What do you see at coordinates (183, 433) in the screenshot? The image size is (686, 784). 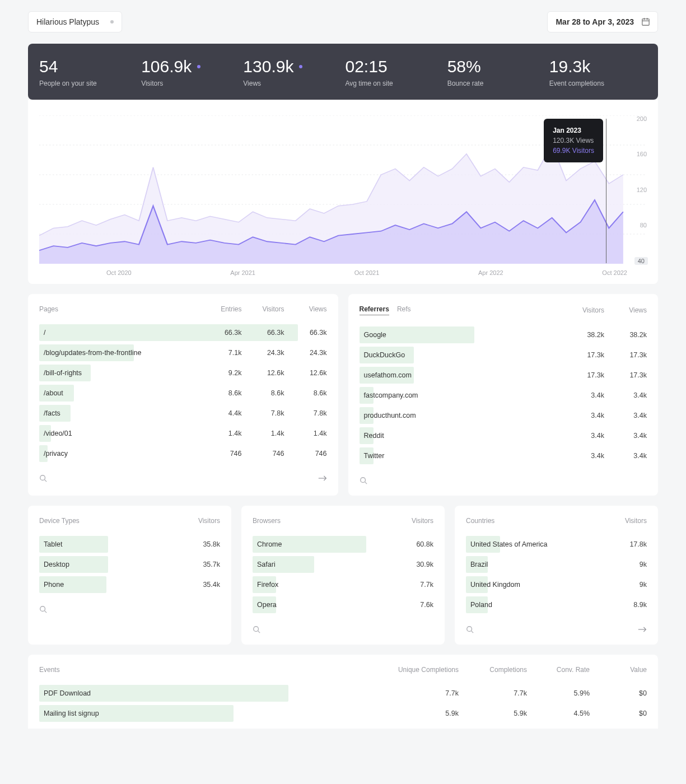 I see `table-row: /video/01 1.4k1.4k1.4k` at bounding box center [183, 433].